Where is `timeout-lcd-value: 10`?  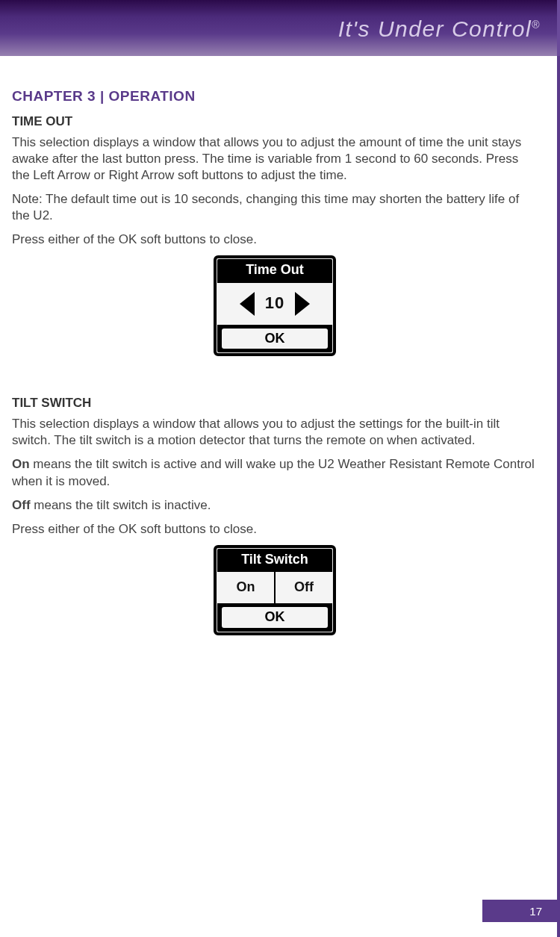 timeout-lcd-value: 10 is located at coordinates (275, 303).